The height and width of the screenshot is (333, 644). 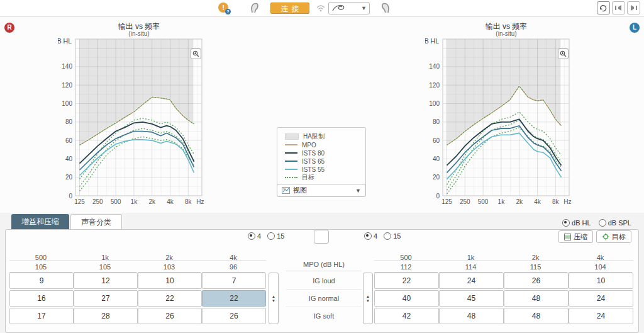 What do you see at coordinates (619, 237) in the screenshot?
I see `target-label: 目标` at bounding box center [619, 237].